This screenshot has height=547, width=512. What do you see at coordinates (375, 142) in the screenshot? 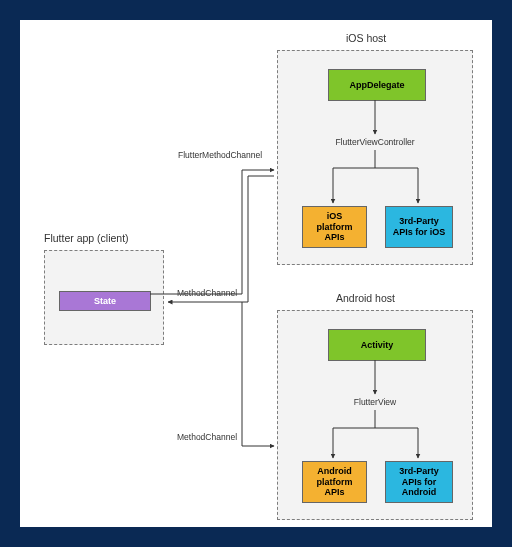
I see `flutter-view-controller-label: FlutterViewController` at bounding box center [375, 142].